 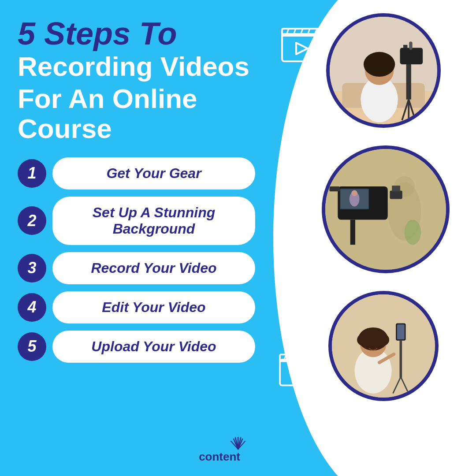 What do you see at coordinates (238, 443) in the screenshot?
I see `sparks-icon` at bounding box center [238, 443].